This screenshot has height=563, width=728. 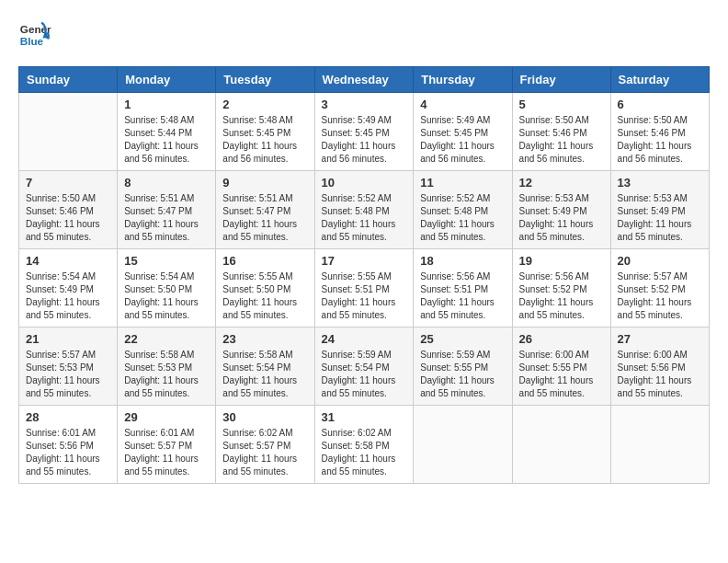 What do you see at coordinates (166, 140) in the screenshot?
I see `day-info: Sunrise: 5:48 AM Sunset: 5:44 PM Dayligh…` at bounding box center [166, 140].